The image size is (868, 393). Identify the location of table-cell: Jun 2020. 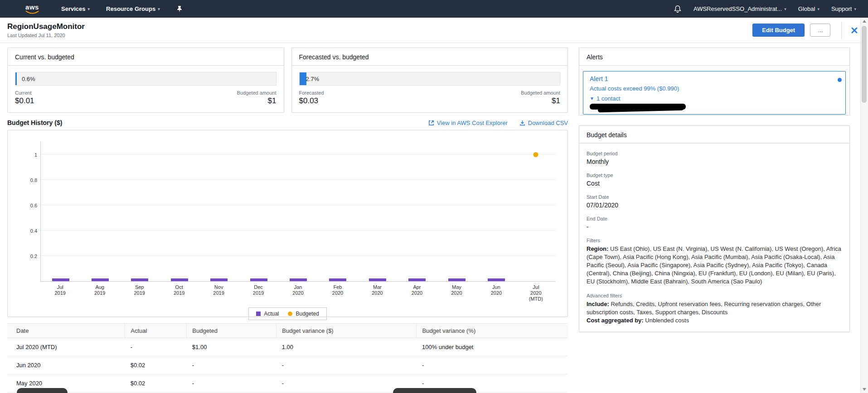
(66, 365).